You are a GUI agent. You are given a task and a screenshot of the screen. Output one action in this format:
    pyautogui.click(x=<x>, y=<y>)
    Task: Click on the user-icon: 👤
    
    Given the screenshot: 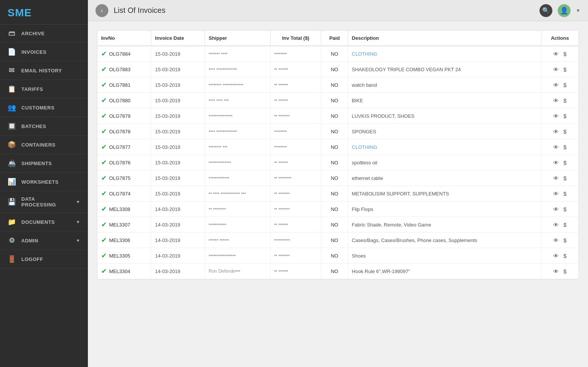 What is the action you would take?
    pyautogui.click(x=564, y=11)
    